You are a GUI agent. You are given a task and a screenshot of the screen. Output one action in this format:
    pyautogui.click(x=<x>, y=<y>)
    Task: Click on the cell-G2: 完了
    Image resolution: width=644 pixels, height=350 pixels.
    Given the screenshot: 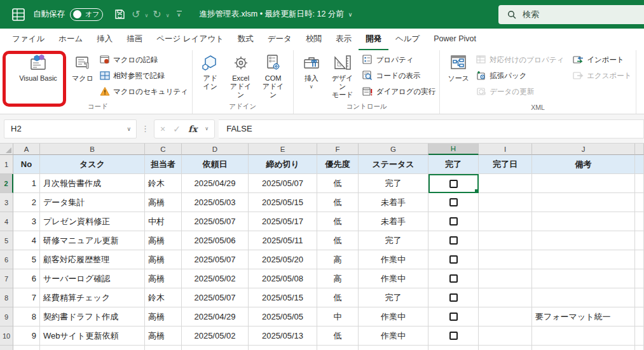 What is the action you would take?
    pyautogui.click(x=394, y=184)
    